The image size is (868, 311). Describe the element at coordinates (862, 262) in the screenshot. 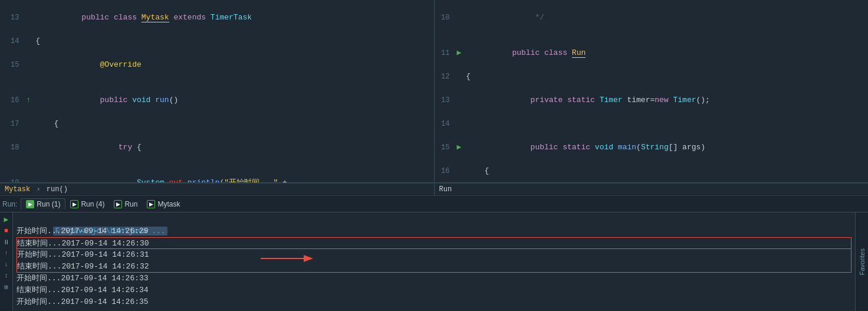

I see `favorites-bar: Favorites` at that location.